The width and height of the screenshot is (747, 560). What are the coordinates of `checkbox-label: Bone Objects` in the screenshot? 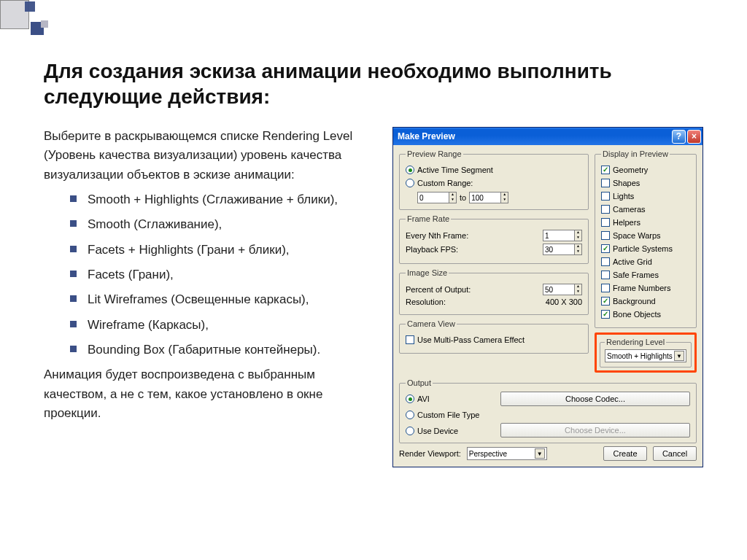 It's located at (637, 314).